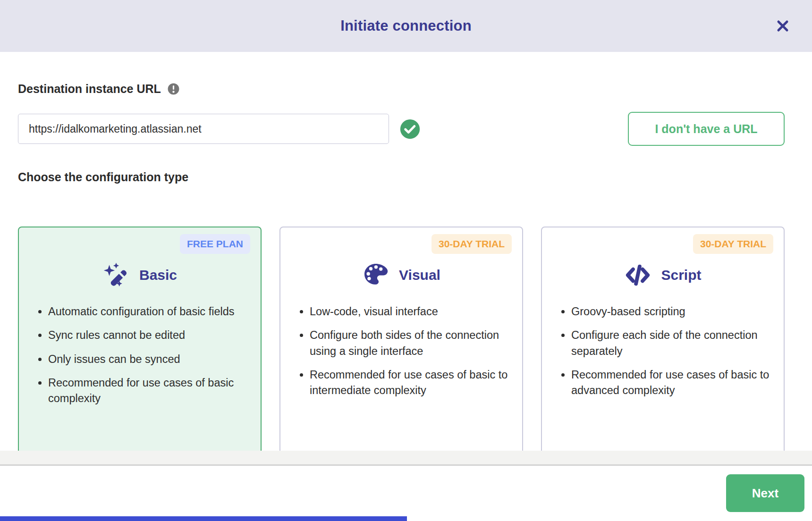 The height and width of the screenshot is (521, 812). Describe the element at coordinates (671, 383) in the screenshot. I see `card-bullet: Recommended for use cases of basic to ad…` at that location.